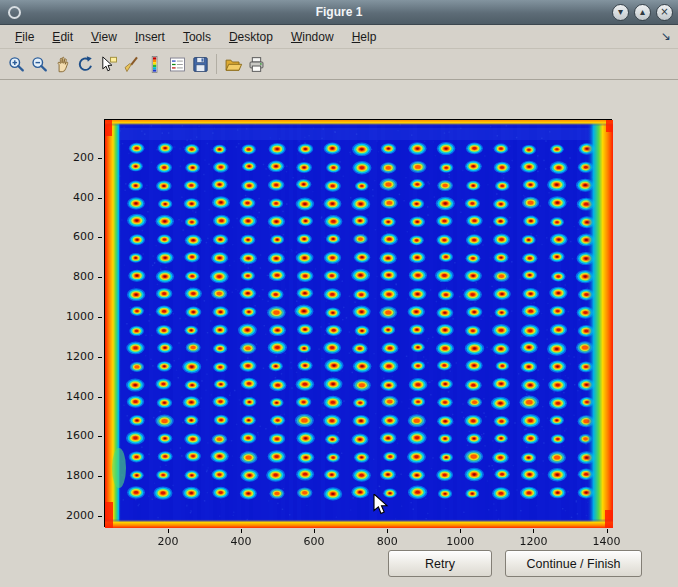 Image resolution: width=678 pixels, height=587 pixels. What do you see at coordinates (108, 64) in the screenshot?
I see `data-cursor-icon` at bounding box center [108, 64].